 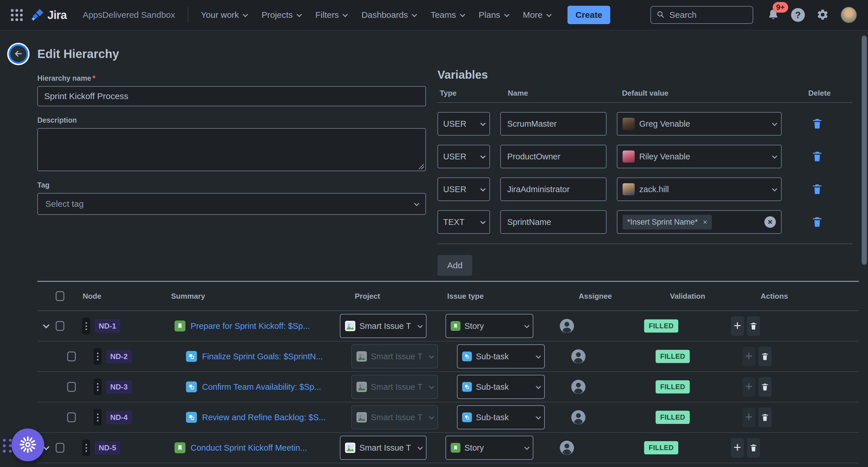 What do you see at coordinates (250, 326) in the screenshot?
I see `summary-link: Prepare for Sprint Kickoff: $Sp...` at bounding box center [250, 326].